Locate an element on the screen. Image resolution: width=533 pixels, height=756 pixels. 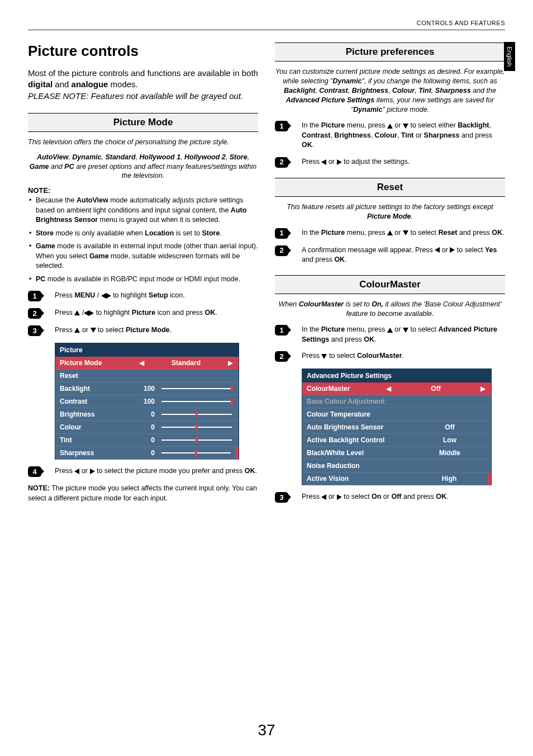
colourmaster-sub: When ColourMaster is set to On, it allow… is located at coordinates (390, 309).